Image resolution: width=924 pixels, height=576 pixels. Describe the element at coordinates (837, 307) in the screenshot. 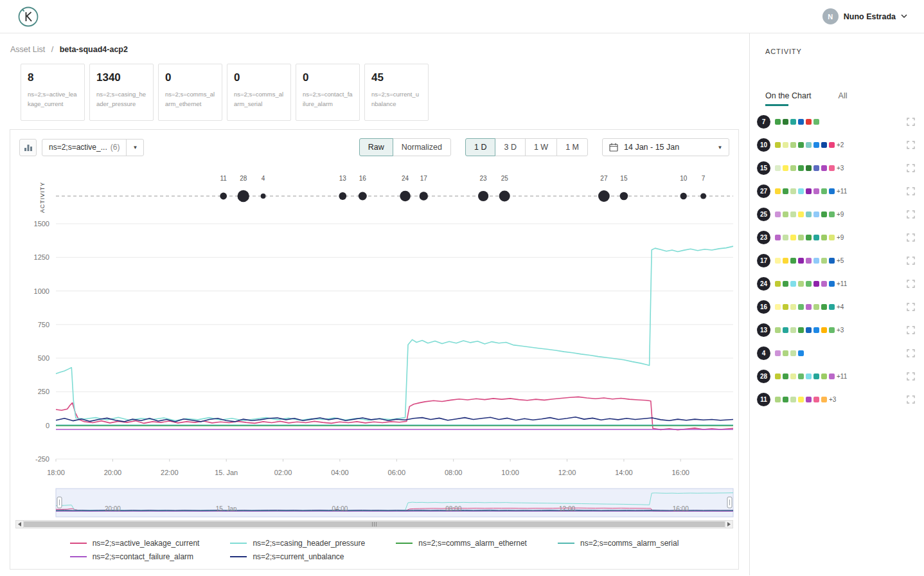

I see `activity-row: 16+4` at that location.